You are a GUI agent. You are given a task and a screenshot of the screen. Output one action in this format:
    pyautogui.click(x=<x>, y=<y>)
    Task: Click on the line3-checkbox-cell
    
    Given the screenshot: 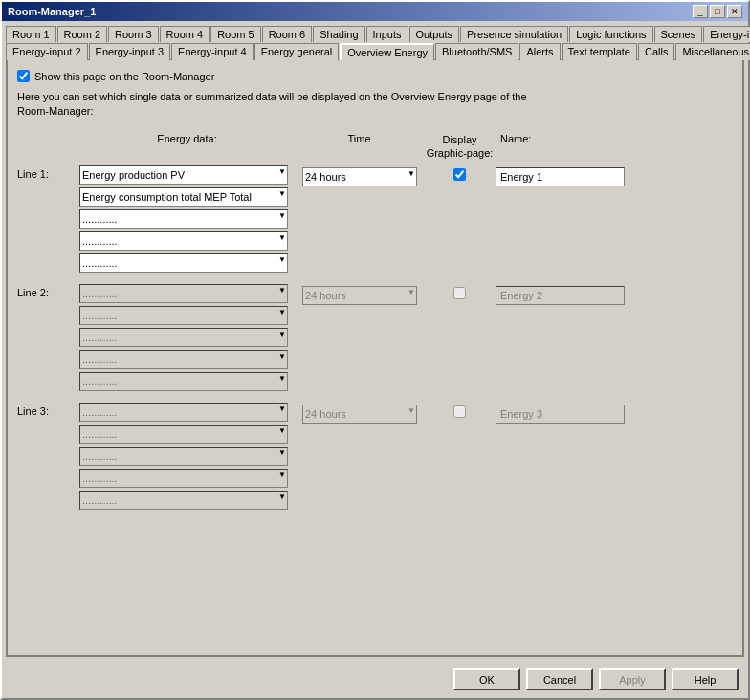 What is the action you would take?
    pyautogui.click(x=459, y=410)
    